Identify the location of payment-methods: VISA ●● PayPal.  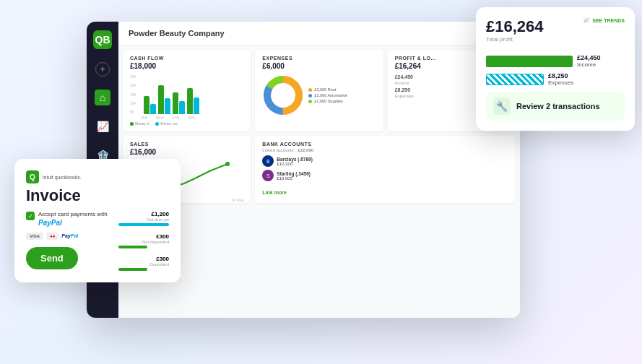
(69, 236).